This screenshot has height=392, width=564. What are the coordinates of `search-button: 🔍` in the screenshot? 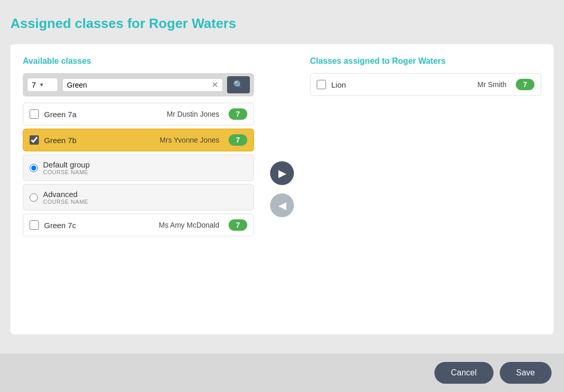 It's located at (238, 85).